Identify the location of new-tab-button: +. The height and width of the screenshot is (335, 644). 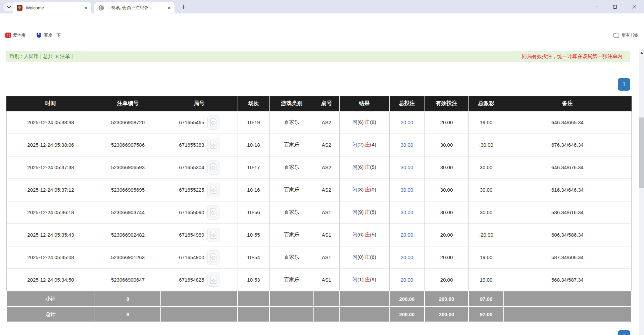
(184, 7).